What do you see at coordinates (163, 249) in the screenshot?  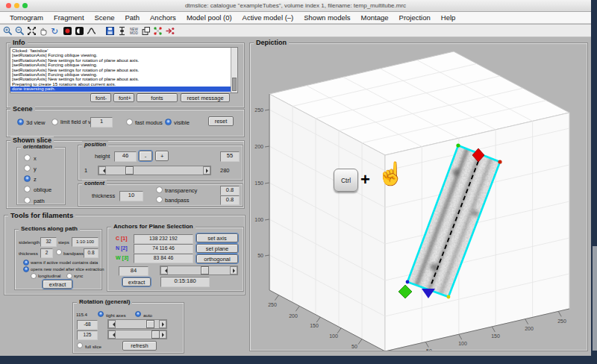 I see `anchor-n-field: 74 116 46` at bounding box center [163, 249].